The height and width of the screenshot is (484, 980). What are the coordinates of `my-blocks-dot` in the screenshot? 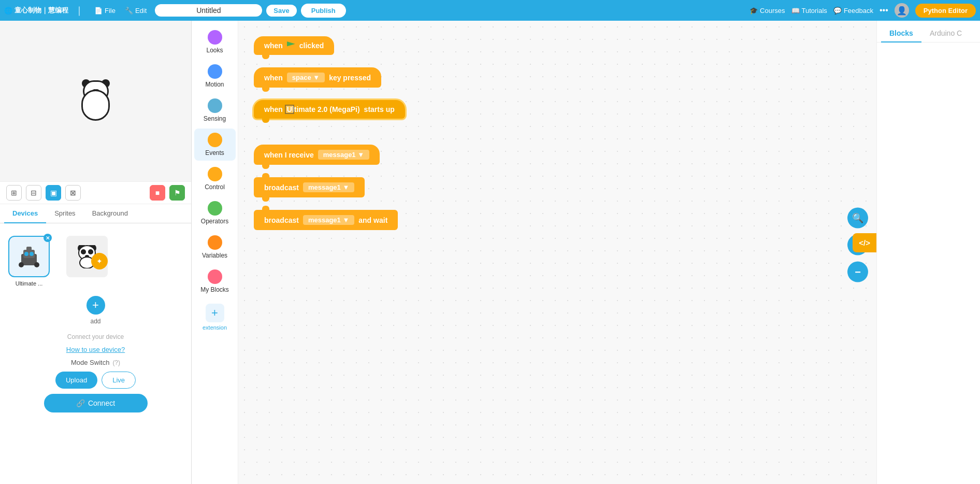 It's located at (215, 277).